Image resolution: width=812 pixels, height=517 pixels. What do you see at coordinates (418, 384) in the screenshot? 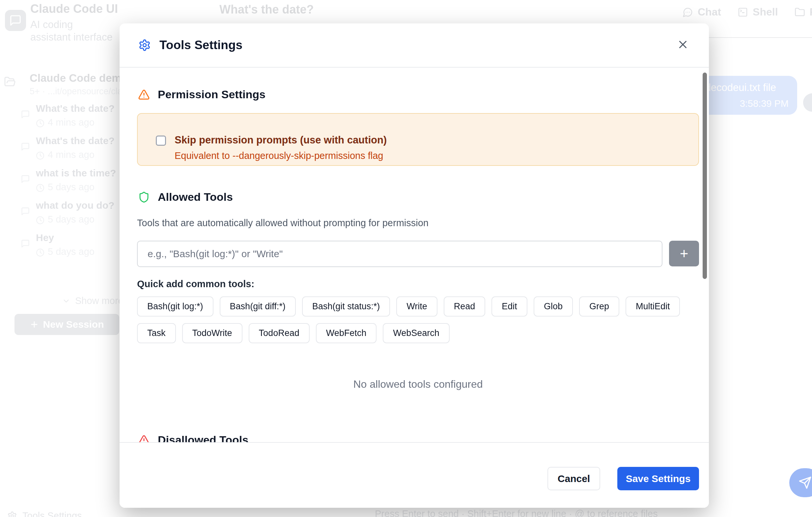
I see `allowed-tools-empty-state: No allowed tools configured` at bounding box center [418, 384].